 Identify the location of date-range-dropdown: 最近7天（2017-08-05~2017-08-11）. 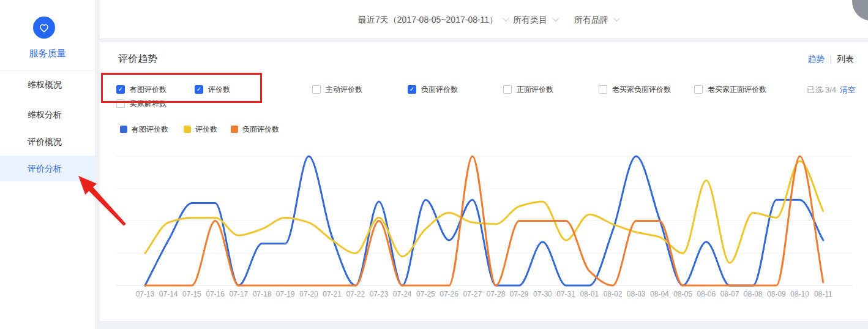
(433, 20).